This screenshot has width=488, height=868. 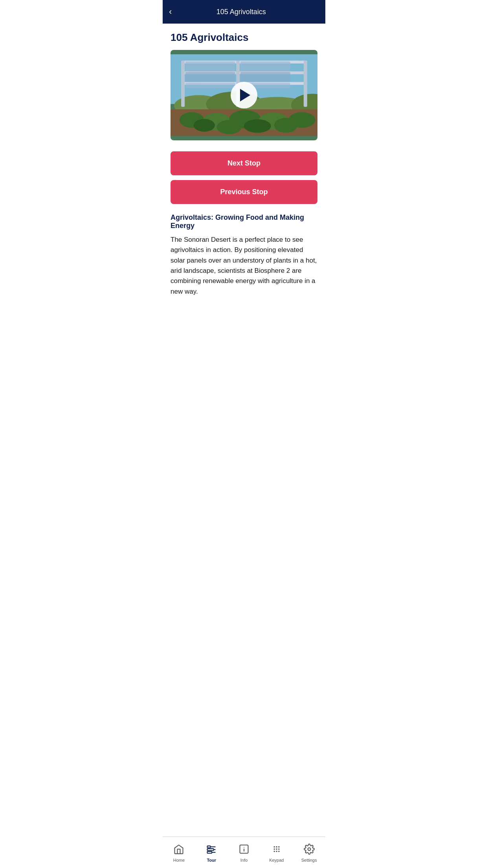 What do you see at coordinates (244, 222) in the screenshot?
I see `description-heading: Agrivoltaics: Growing Food and Making En…` at bounding box center [244, 222].